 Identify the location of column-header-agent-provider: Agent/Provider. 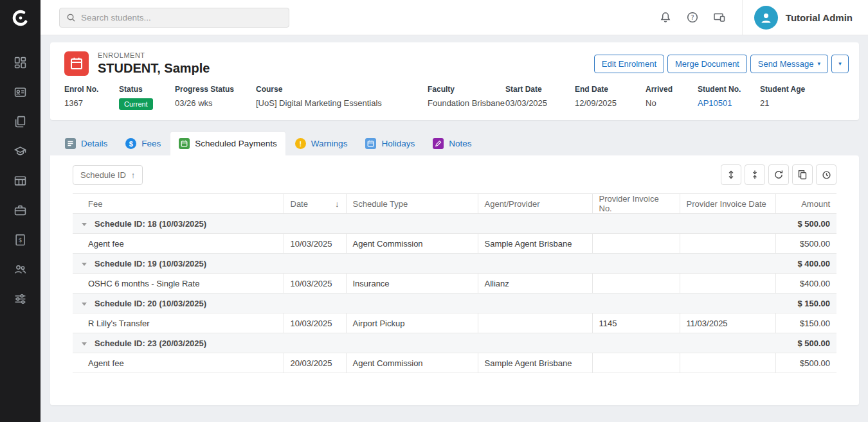
(535, 204).